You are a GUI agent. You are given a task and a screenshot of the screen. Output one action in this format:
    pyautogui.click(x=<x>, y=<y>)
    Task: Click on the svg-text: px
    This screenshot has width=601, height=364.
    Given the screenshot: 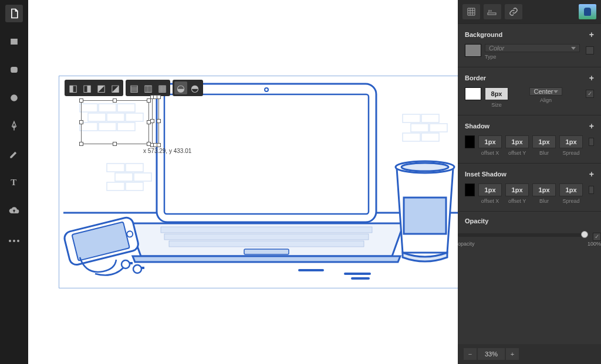 What is the action you would take?
    pyautogui.click(x=490, y=11)
    